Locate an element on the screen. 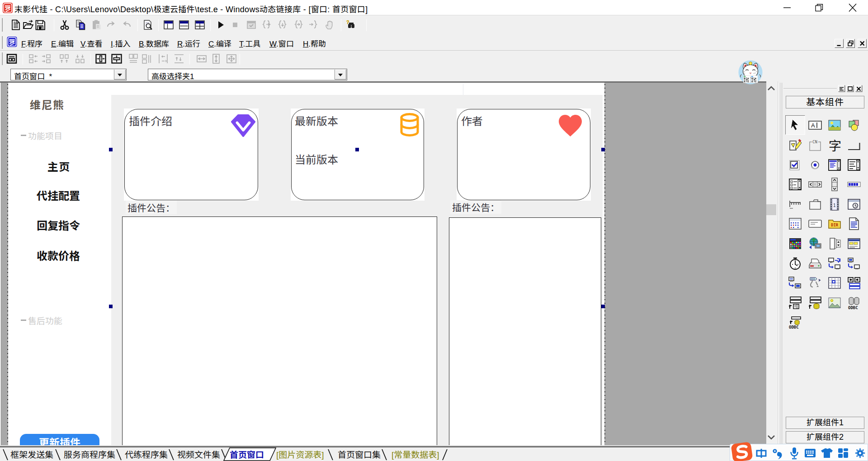  svg-text: CN is located at coordinates (815, 142).